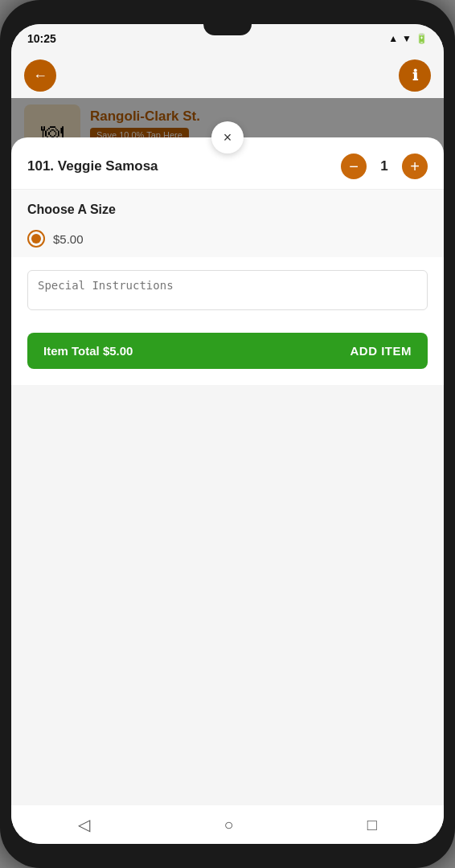 The width and height of the screenshot is (455, 868). What do you see at coordinates (36, 239) in the screenshot?
I see `radio-selected-icon` at bounding box center [36, 239].